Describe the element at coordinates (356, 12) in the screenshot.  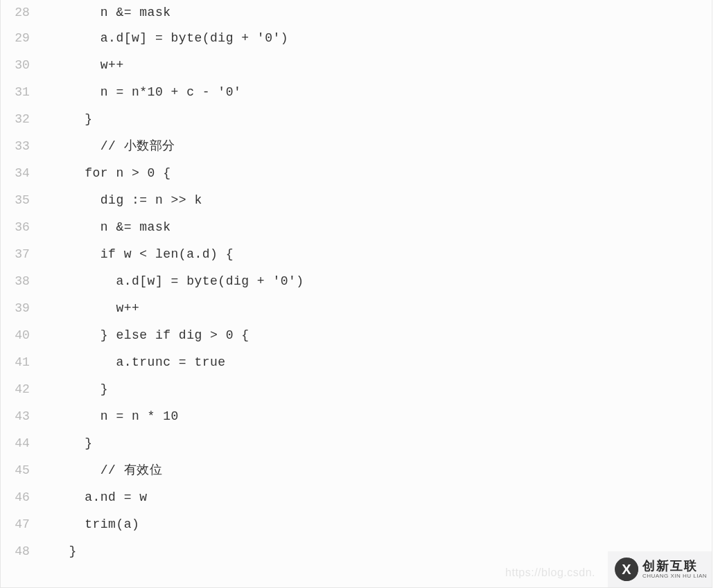
I see `code-line: 28 n &= mask` at that location.